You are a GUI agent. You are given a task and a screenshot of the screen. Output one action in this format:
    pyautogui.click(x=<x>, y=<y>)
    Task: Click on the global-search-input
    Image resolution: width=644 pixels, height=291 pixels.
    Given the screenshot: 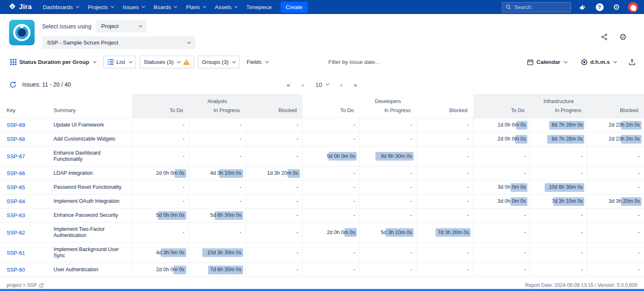 What is the action you would take?
    pyautogui.click(x=541, y=7)
    